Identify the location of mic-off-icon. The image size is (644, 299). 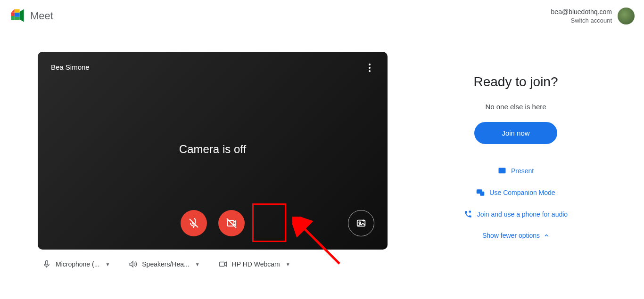
(194, 223).